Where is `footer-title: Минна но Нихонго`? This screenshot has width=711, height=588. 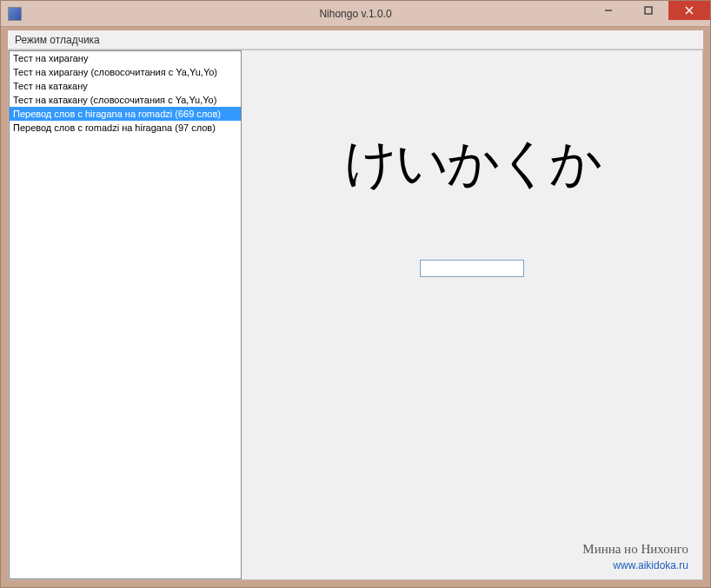
footer-title: Минна но Нихонго is located at coordinates (635, 549).